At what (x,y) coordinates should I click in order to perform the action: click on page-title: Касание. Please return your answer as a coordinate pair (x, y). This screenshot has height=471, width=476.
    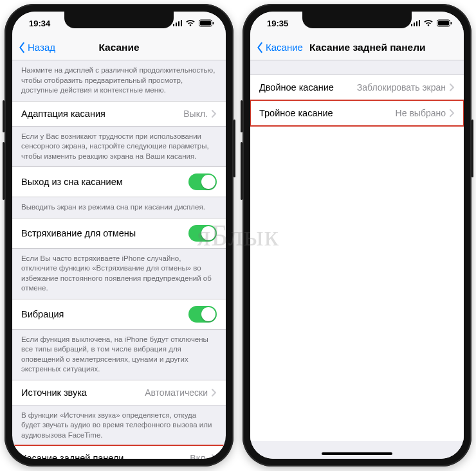
    Looking at the image, I should click on (118, 48).